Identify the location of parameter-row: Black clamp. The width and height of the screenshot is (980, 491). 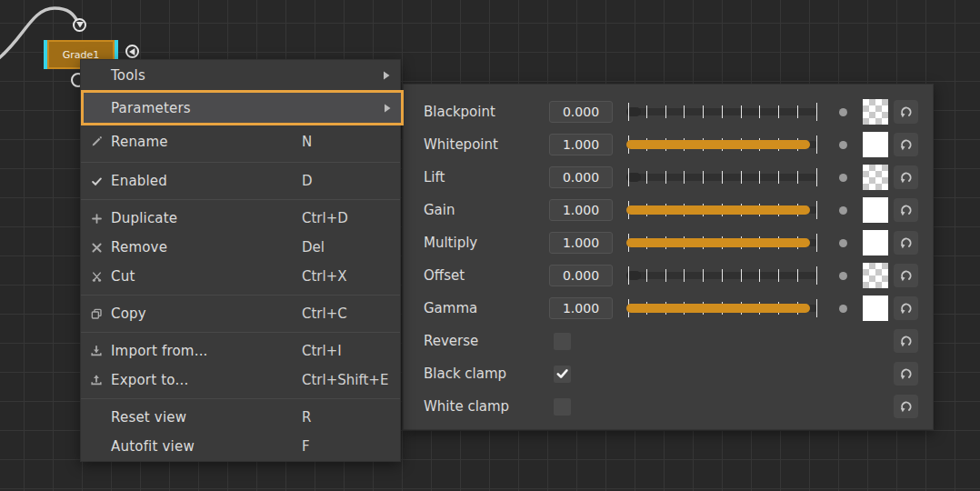
(671, 374).